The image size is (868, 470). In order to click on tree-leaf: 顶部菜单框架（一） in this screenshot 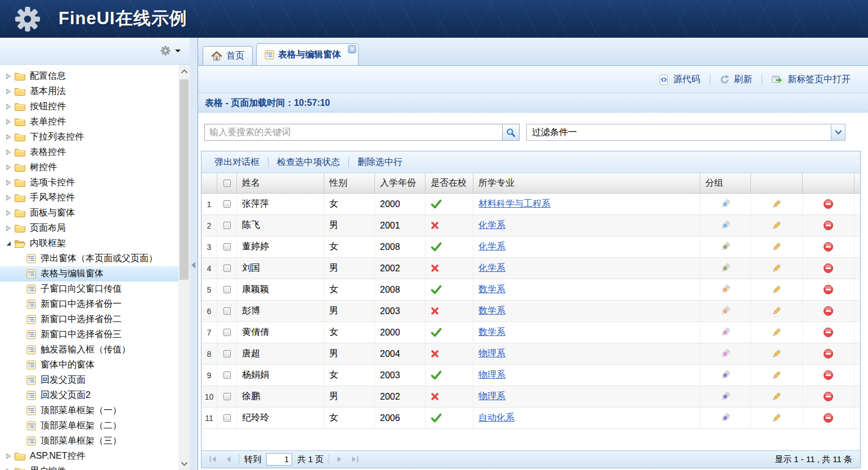, I will do `click(89, 411)`.